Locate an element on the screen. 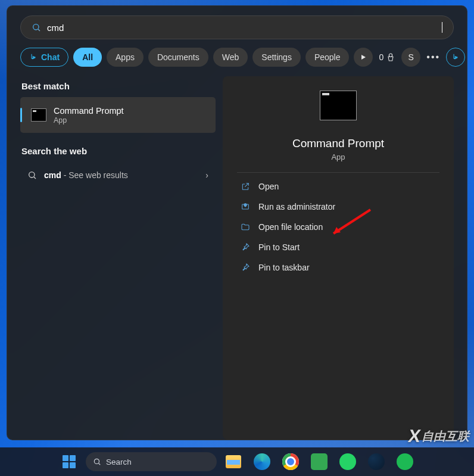 The height and width of the screenshot is (476, 474). whatsapp-icon is located at coordinates (348, 462).